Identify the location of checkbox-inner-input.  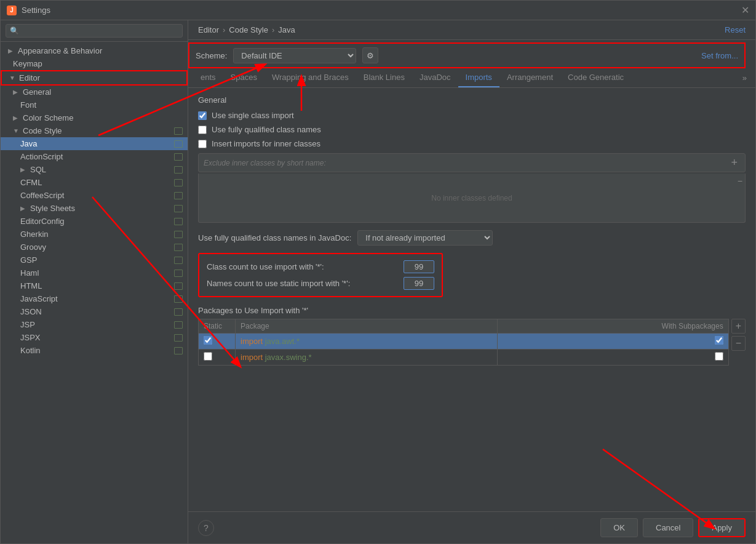
(202, 144).